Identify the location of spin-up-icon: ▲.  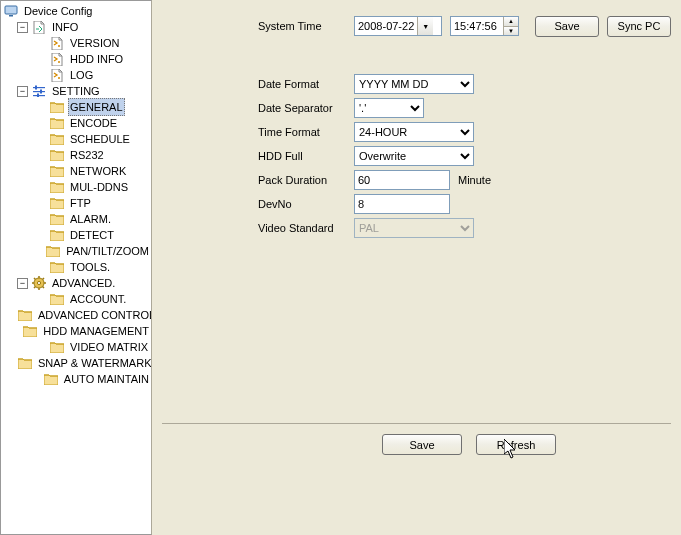
(510, 22).